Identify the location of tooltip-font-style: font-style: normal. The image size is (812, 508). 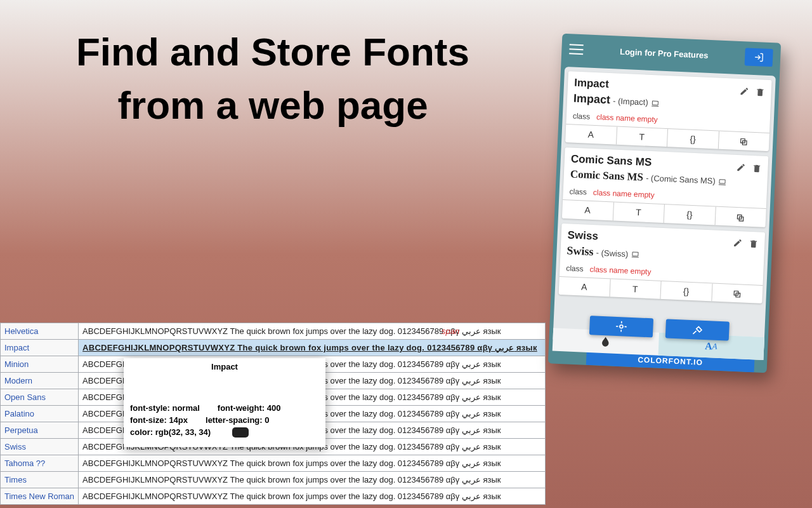
(165, 408).